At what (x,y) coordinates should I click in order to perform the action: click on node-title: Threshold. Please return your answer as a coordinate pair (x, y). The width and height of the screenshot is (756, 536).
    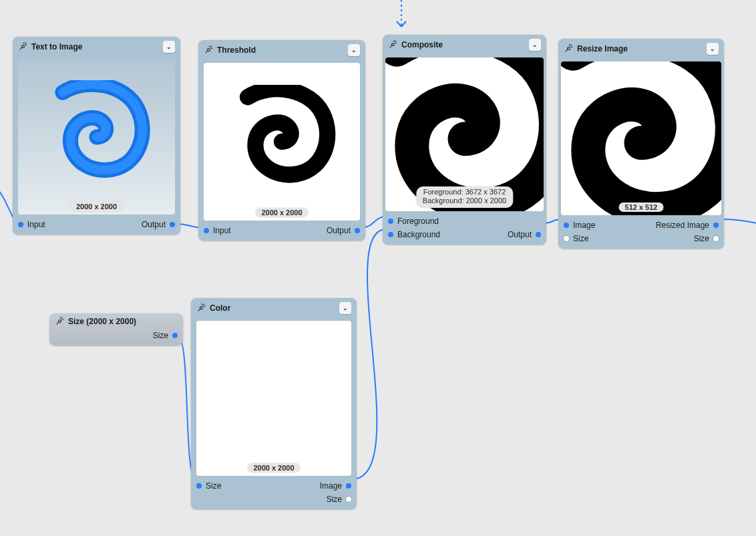
    Looking at the image, I should click on (280, 50).